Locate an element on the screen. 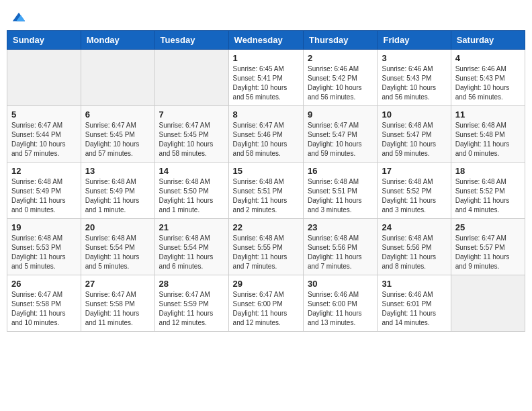 The width and height of the screenshot is (532, 411). day-number: 16 is located at coordinates (340, 171).